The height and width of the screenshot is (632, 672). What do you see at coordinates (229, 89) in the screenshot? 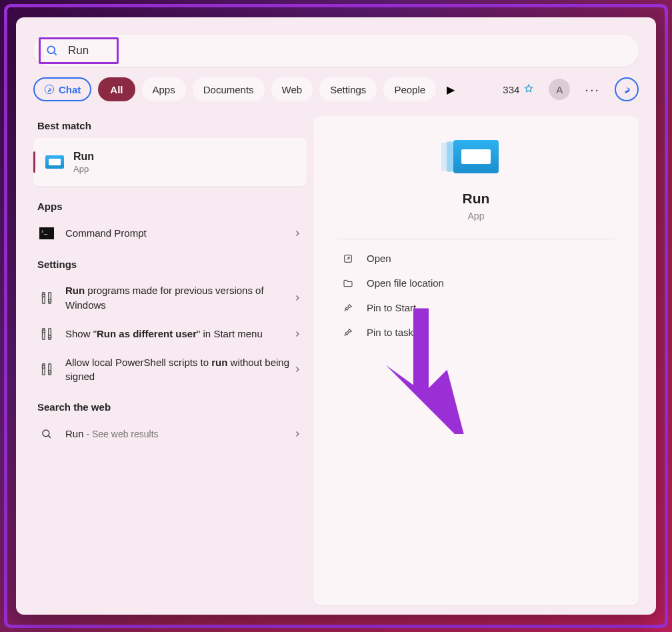
I see `tab-documents: Documents` at bounding box center [229, 89].